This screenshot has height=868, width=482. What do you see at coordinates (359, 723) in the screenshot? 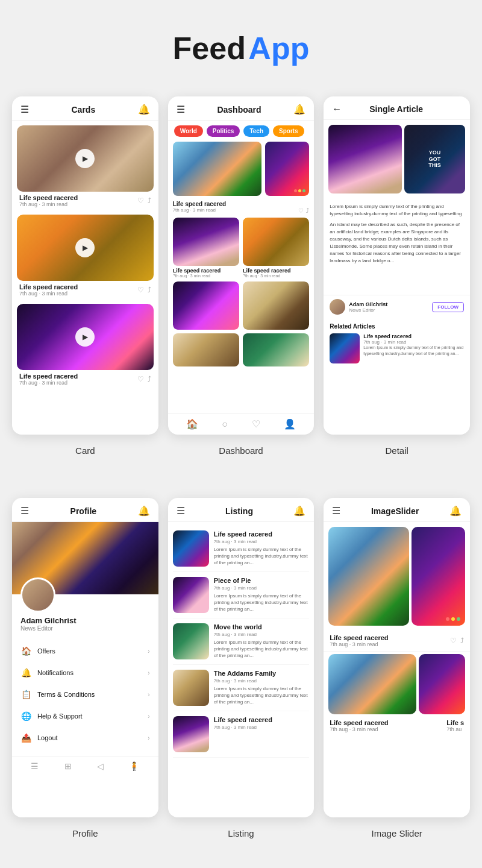
I see `slider-card-title-2: Life speed racered` at bounding box center [359, 723].